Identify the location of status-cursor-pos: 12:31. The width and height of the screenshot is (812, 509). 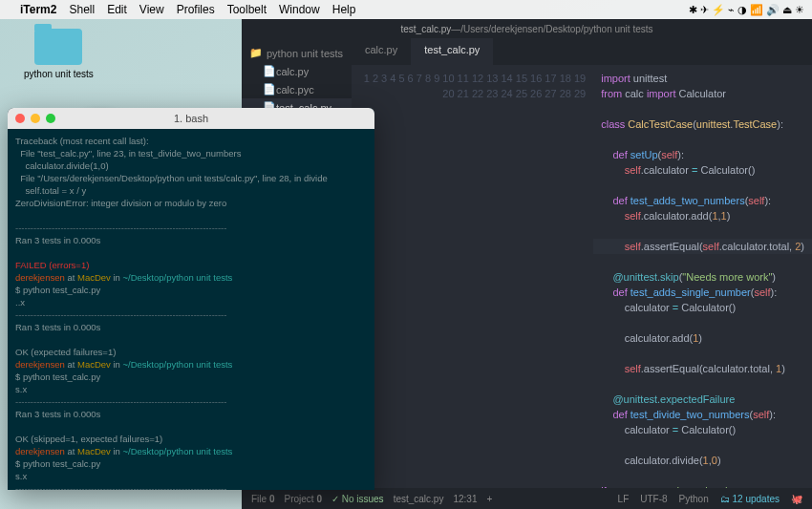
(464, 498).